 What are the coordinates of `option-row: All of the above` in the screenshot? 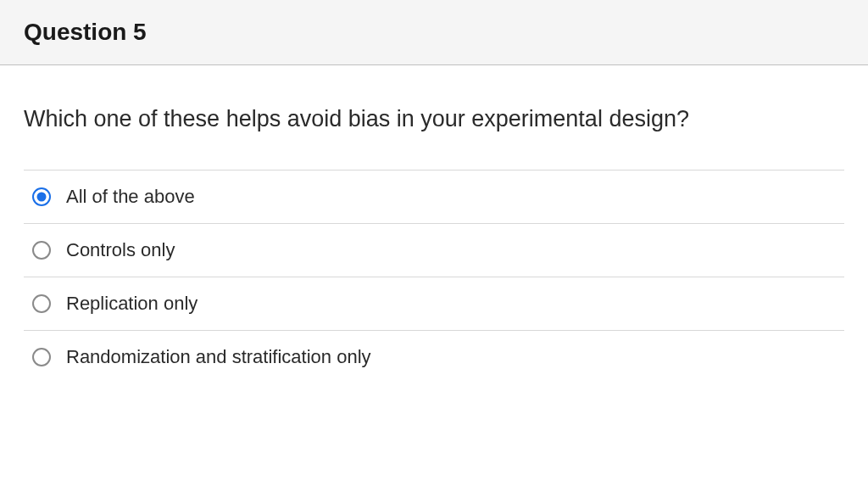 It's located at (434, 197).